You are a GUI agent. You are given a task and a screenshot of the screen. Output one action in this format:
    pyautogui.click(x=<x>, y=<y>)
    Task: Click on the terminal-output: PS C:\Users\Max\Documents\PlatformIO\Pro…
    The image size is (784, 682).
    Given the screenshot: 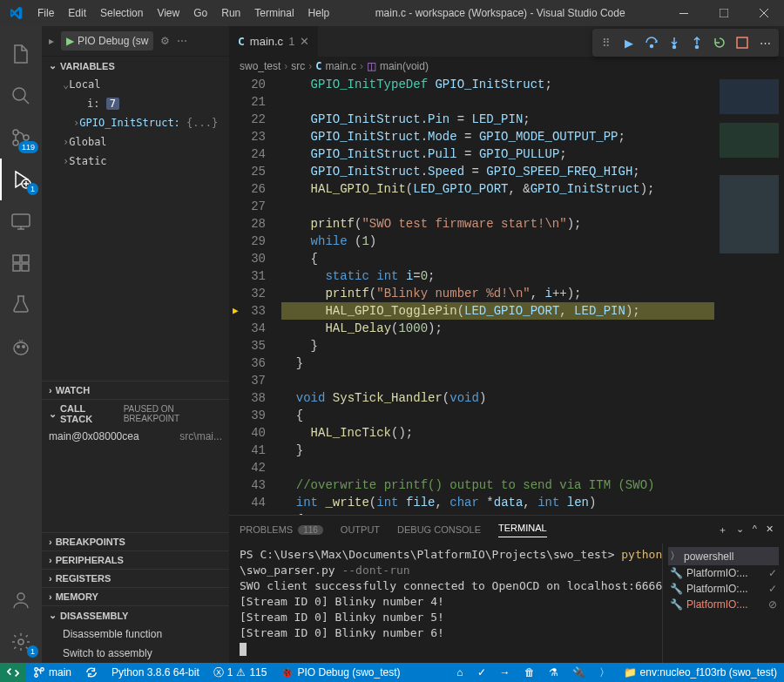 What is the action you would take?
    pyautogui.click(x=446, y=603)
    